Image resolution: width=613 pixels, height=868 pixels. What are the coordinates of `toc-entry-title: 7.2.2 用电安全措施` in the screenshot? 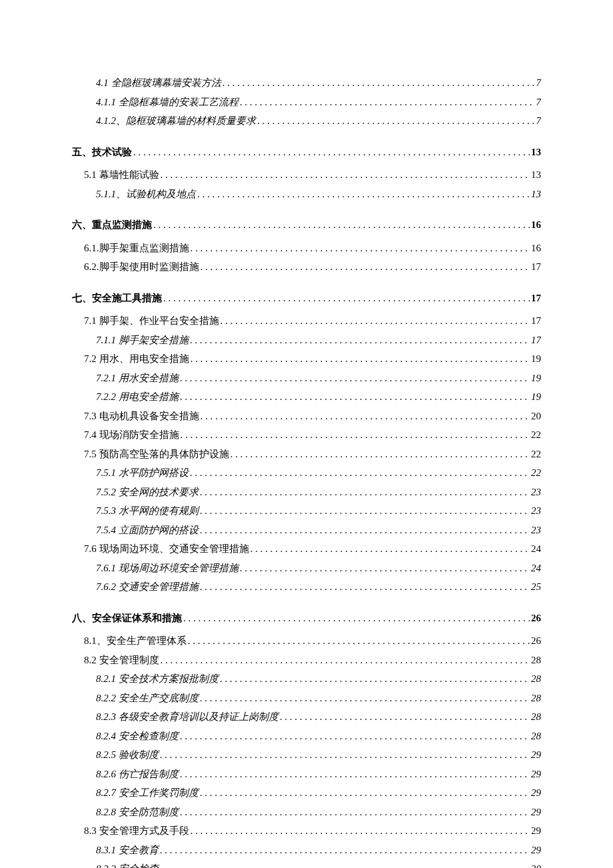 It's located at (137, 397).